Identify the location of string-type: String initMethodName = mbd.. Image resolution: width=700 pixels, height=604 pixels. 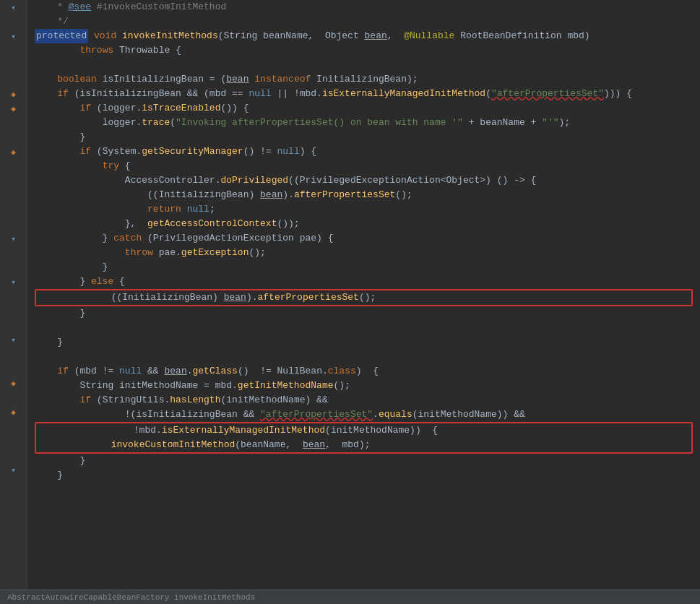
(158, 386).